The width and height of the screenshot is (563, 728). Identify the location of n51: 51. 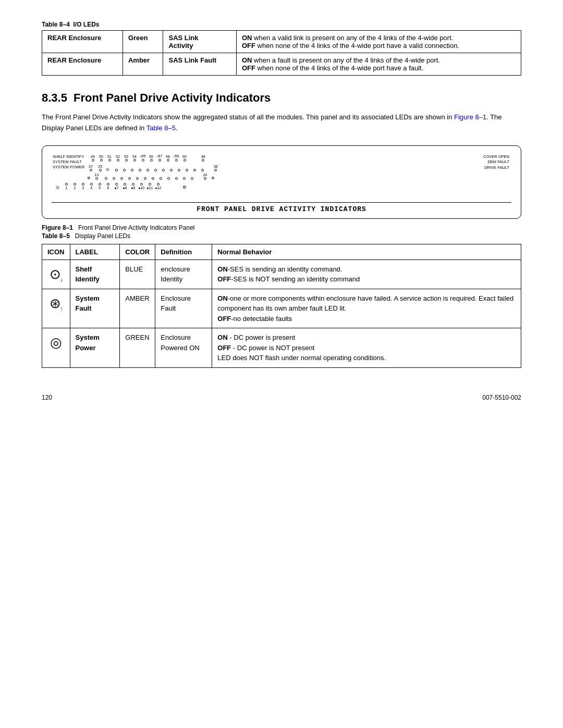
(109, 158).